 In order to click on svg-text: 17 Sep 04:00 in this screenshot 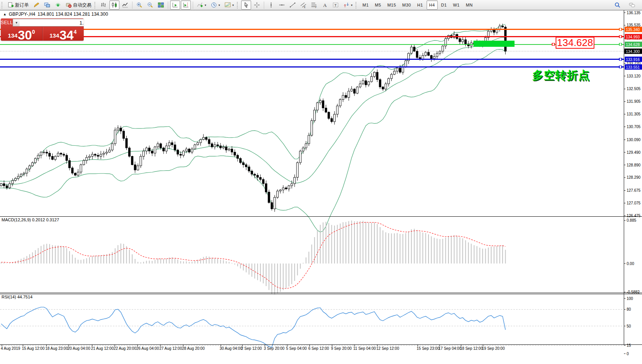, I will do `click(450, 348)`.